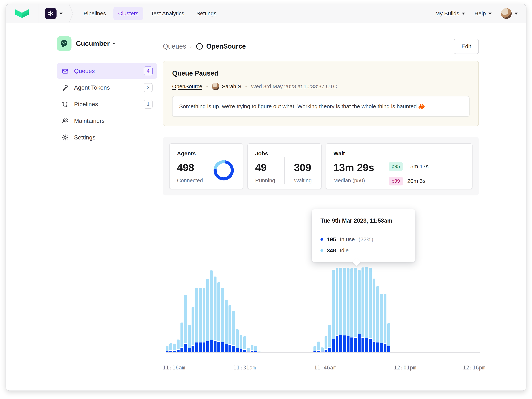 This screenshot has height=399, width=532. Describe the element at coordinates (128, 13) in the screenshot. I see `nav-clusters: Clusters` at that location.